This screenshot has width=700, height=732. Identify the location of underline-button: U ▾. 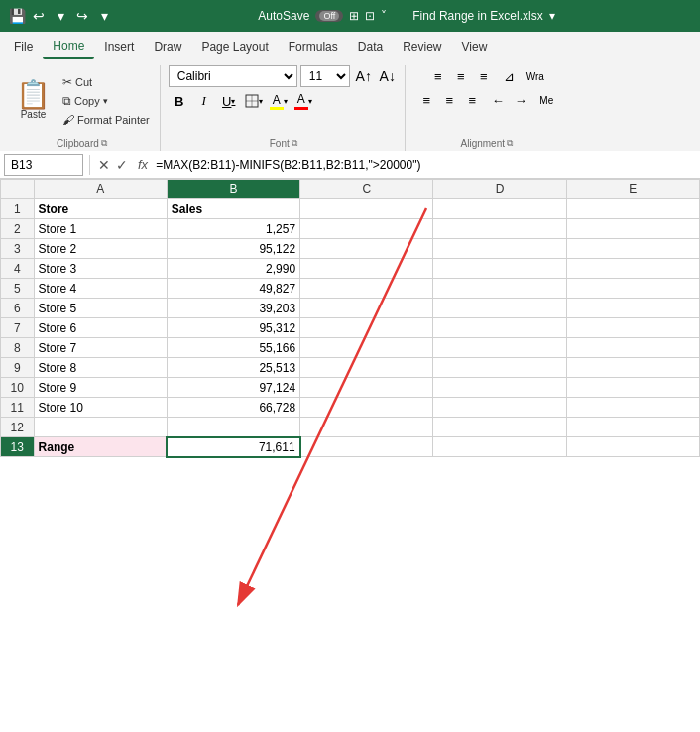
(229, 101).